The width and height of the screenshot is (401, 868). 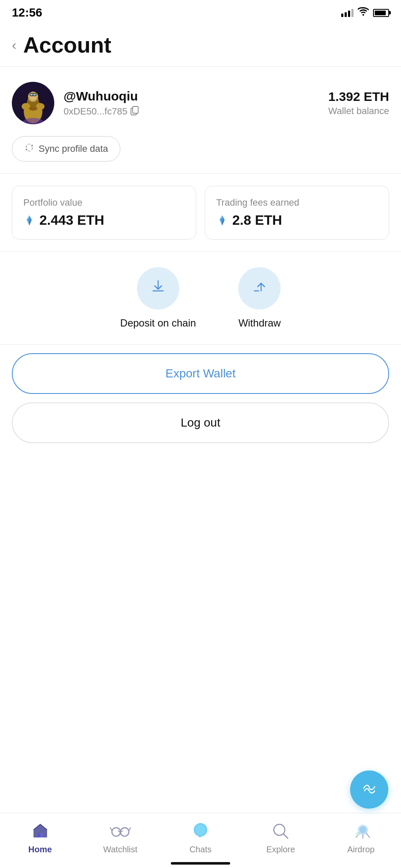 I want to click on nav-label-airdrop: Airdrop, so click(x=361, y=850).